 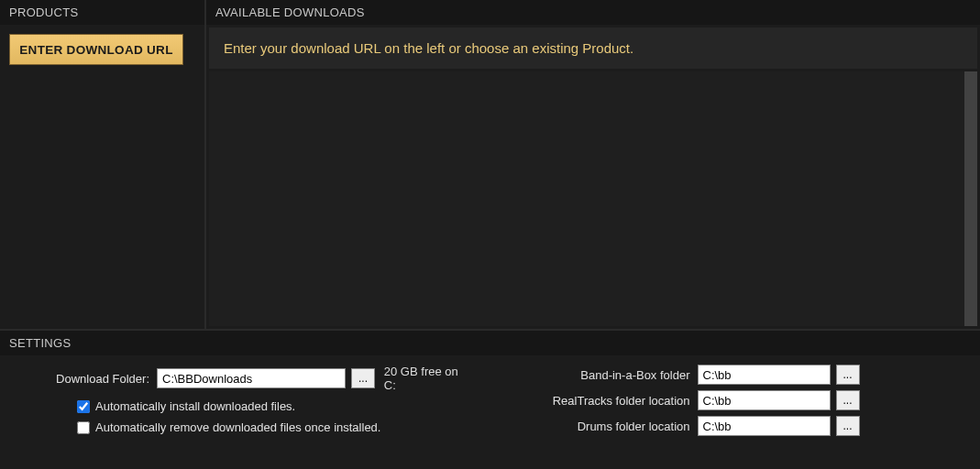 What do you see at coordinates (195, 407) in the screenshot?
I see `auto-install-label: Automatically install downloaded files.` at bounding box center [195, 407].